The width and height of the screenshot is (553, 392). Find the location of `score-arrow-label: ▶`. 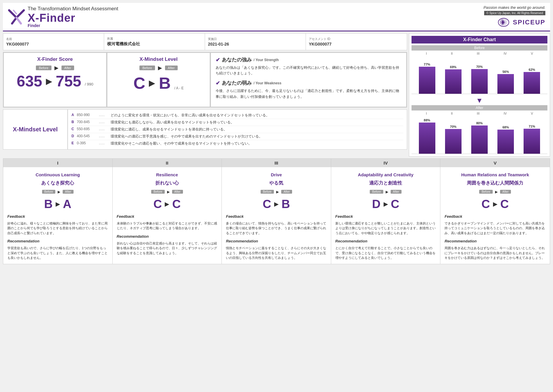

score-arrow-label: ▶ is located at coordinates (56, 68).